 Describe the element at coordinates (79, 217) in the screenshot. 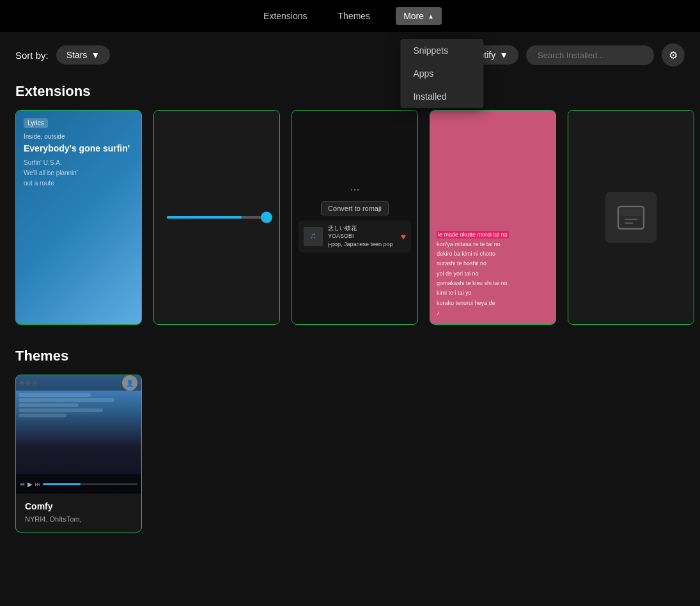

I see `card-beautiful-lyrics: Lyrics Inside, outside Everybody's gone …` at that location.